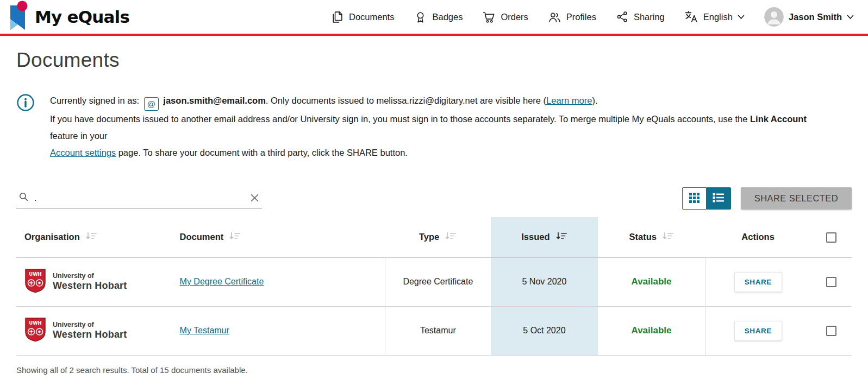 This screenshot has width=868, height=386. What do you see at coordinates (434, 237) in the screenshot?
I see `table-header-row: Organisation Document Type` at bounding box center [434, 237].